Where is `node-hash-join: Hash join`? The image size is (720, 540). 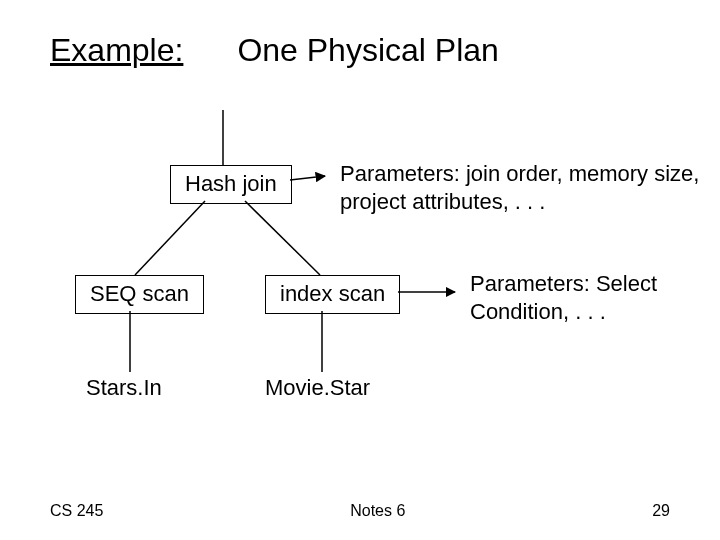 node-hash-join: Hash join is located at coordinates (231, 184).